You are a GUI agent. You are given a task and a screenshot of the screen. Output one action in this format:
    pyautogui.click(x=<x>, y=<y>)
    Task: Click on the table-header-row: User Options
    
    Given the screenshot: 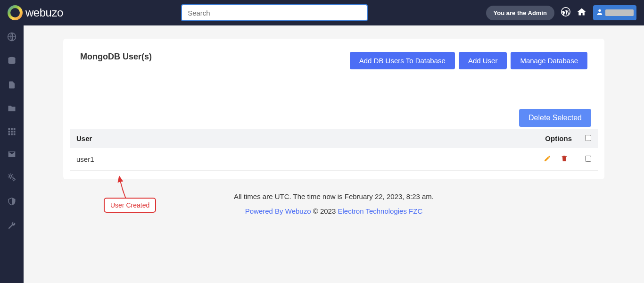 What is the action you would take?
    pyautogui.click(x=334, y=139)
    